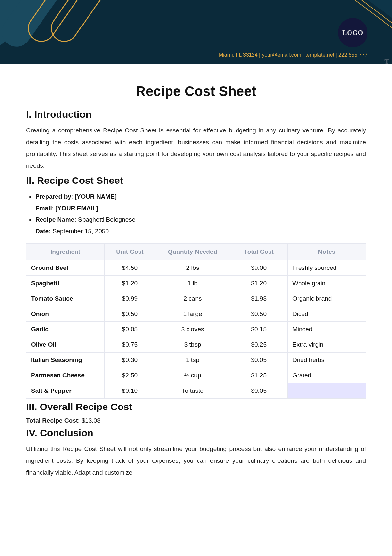  Describe the element at coordinates (353, 33) in the screenshot. I see `logo-text: LOGO` at that location.